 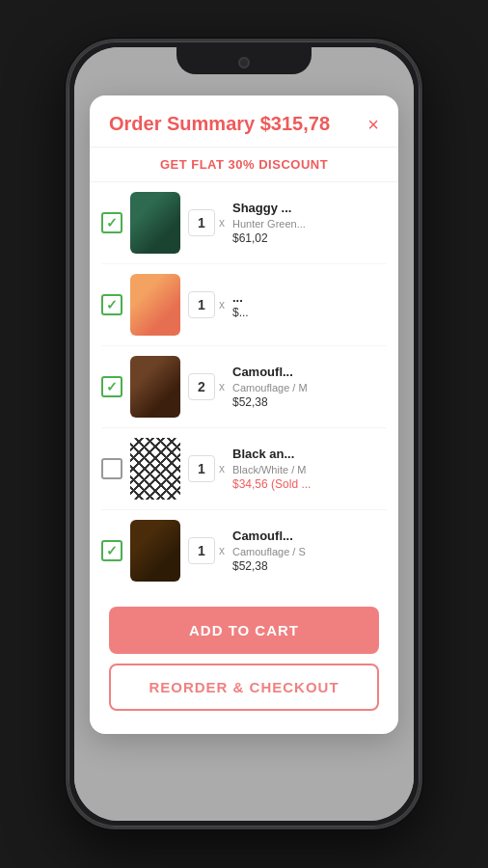 I want to click on modal-header: Order Summary $315,78 ×, so click(x=244, y=122).